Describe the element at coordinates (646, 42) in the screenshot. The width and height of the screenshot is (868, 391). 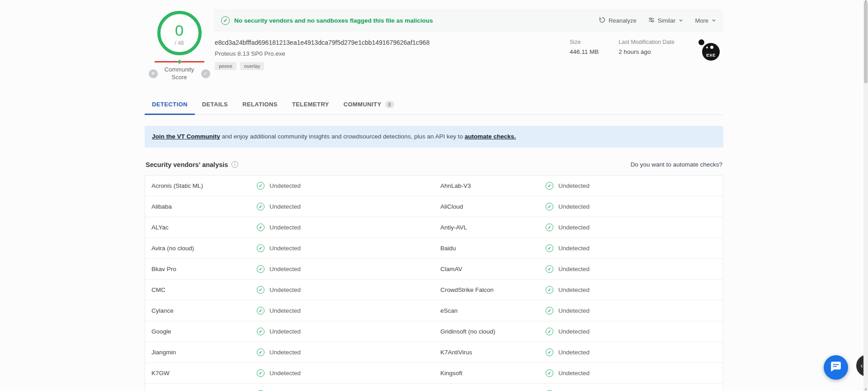
I see `modified-label: Last Modification Date` at that location.